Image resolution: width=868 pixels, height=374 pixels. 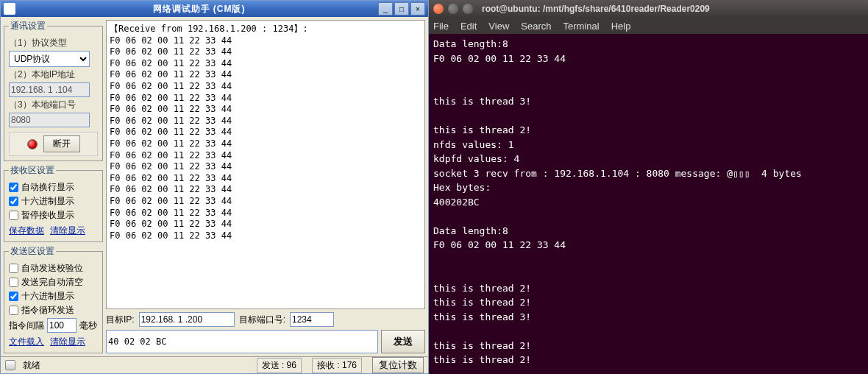 What do you see at coordinates (121, 320) in the screenshot?
I see `target-ip-label: 目标IP:` at bounding box center [121, 320].